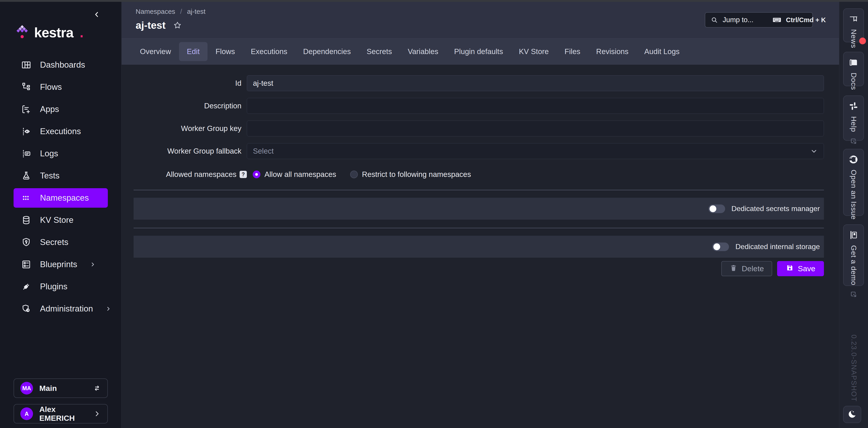  Describe the element at coordinates (61, 87) in the screenshot. I see `sidebar-item-flows: Flows` at that location.